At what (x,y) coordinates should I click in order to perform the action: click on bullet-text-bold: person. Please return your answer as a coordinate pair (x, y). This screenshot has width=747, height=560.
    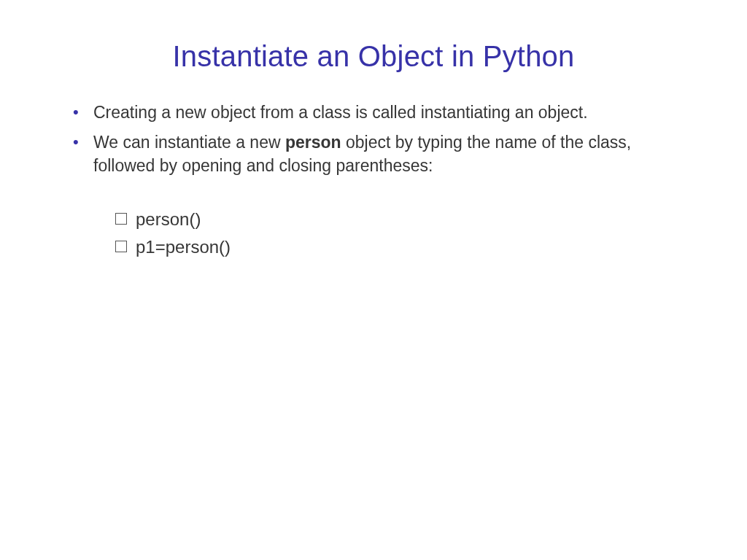
    Looking at the image, I should click on (314, 142).